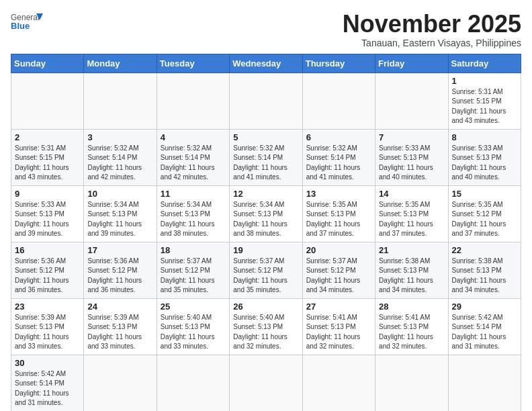 The height and width of the screenshot is (411, 532). What do you see at coordinates (48, 214) in the screenshot?
I see `calendar-cell: 9Sunrise: 5:33 AMSunset: 5:13 PMDaylight…` at bounding box center [48, 214].